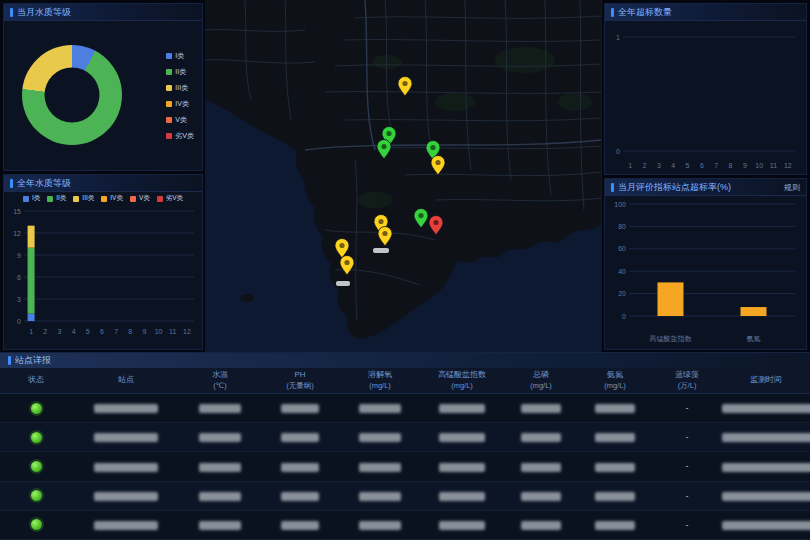 This screenshot has width=810, height=540. Describe the element at coordinates (688, 166) in the screenshot. I see `svg-text: 5` at that location.